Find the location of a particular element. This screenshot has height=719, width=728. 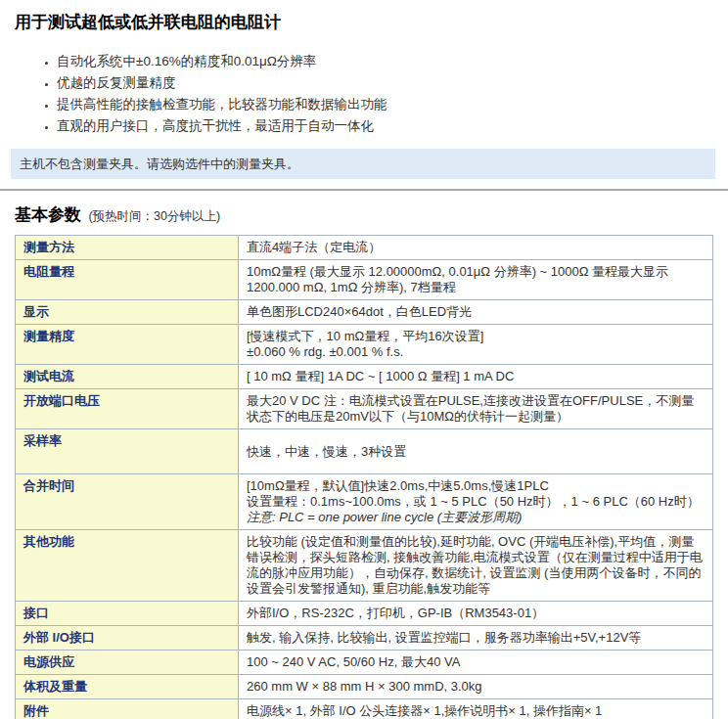

spec-label-cell: 显示 is located at coordinates (127, 313).